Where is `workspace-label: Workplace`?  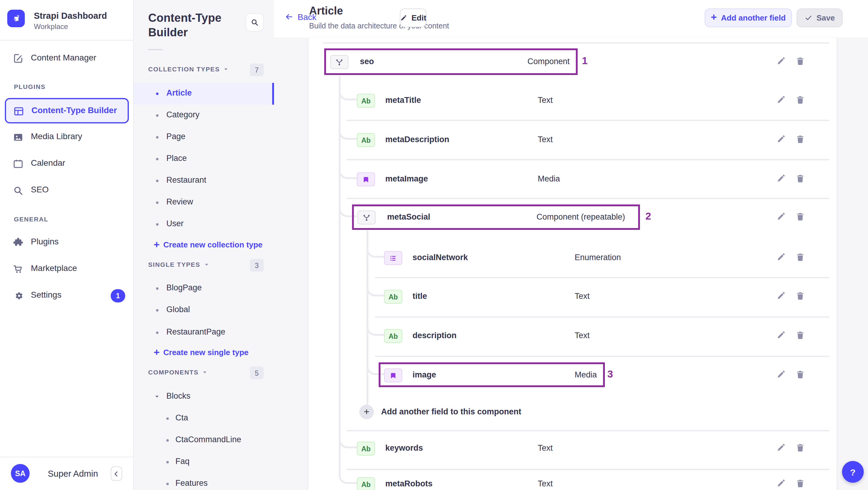
workspace-label: Workplace is located at coordinates (51, 27).